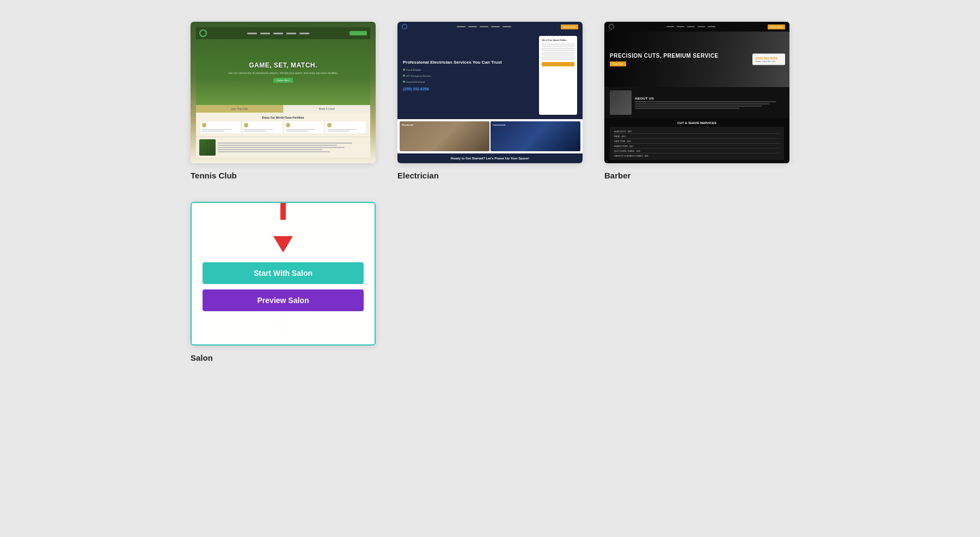 This screenshot has width=980, height=537. Describe the element at coordinates (283, 244) in the screenshot. I see `arrow-head` at that location.